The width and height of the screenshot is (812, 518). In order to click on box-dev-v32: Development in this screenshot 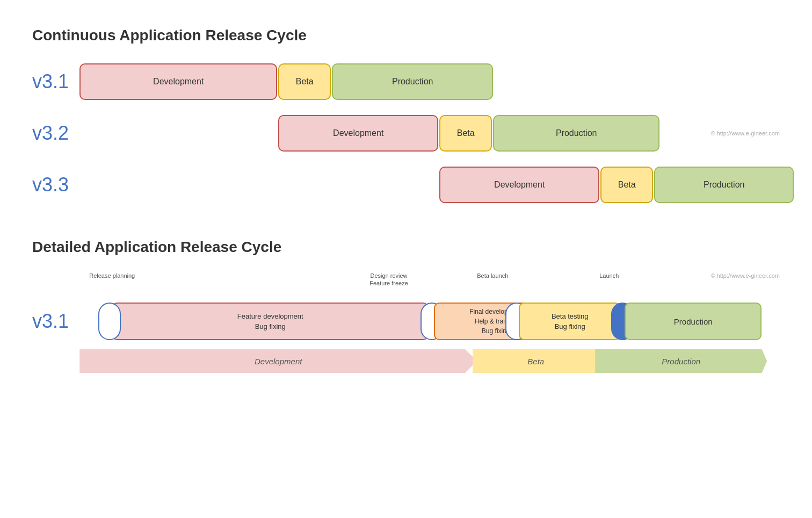, I will do `click(358, 133)`.